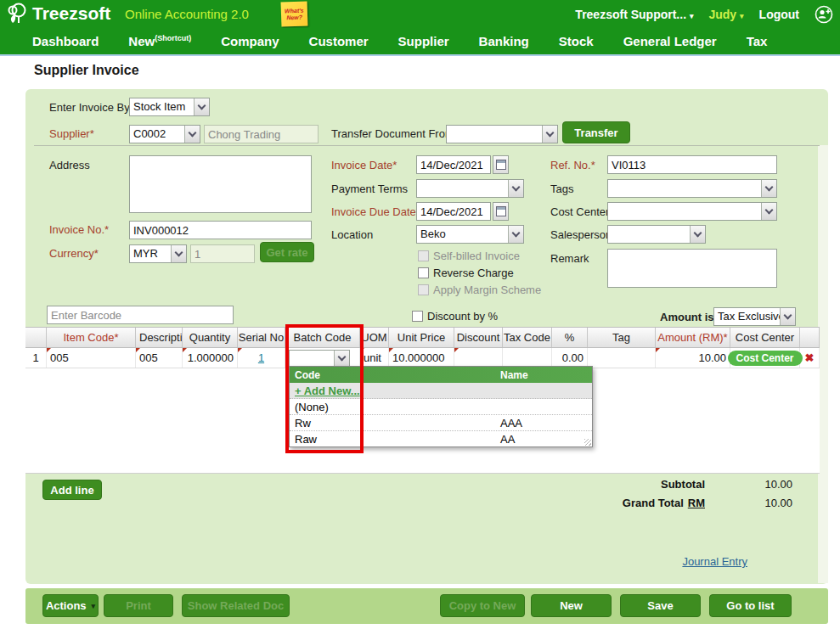 Image resolution: width=840 pixels, height=629 pixels. Describe the element at coordinates (588, 442) in the screenshot. I see `resize-grip-icon` at that location.